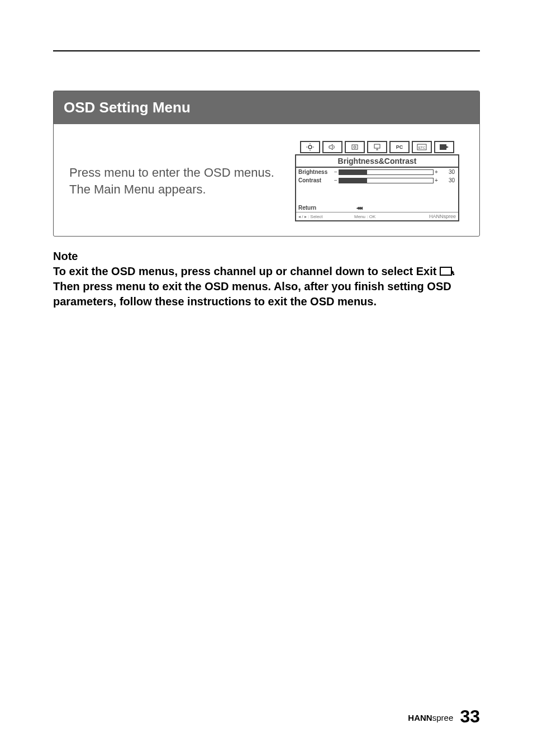 The height and width of the screenshot is (756, 533). Describe the element at coordinates (420, 718) in the screenshot. I see `brand-bold: HANN` at that location.